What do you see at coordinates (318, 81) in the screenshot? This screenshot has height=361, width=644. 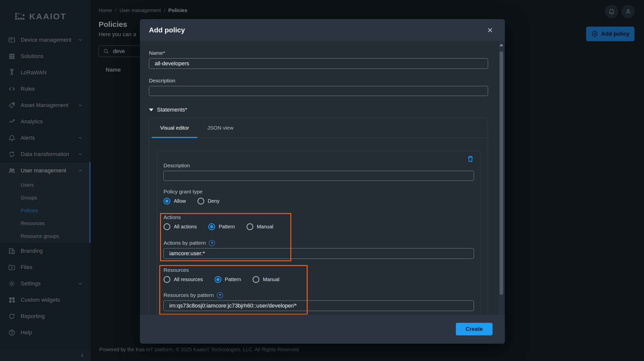 I see `description-field-label: Description` at bounding box center [318, 81].